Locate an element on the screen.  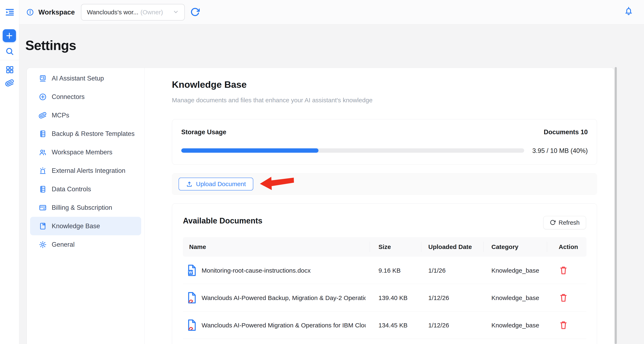
rail-divider is located at coordinates (10, 60).